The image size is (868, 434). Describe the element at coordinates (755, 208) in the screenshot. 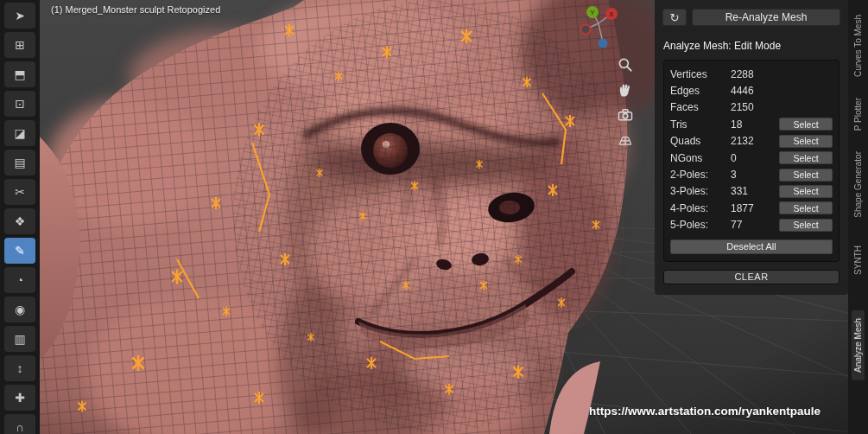

I see `stat-value-4-poles: 1877` at that location.